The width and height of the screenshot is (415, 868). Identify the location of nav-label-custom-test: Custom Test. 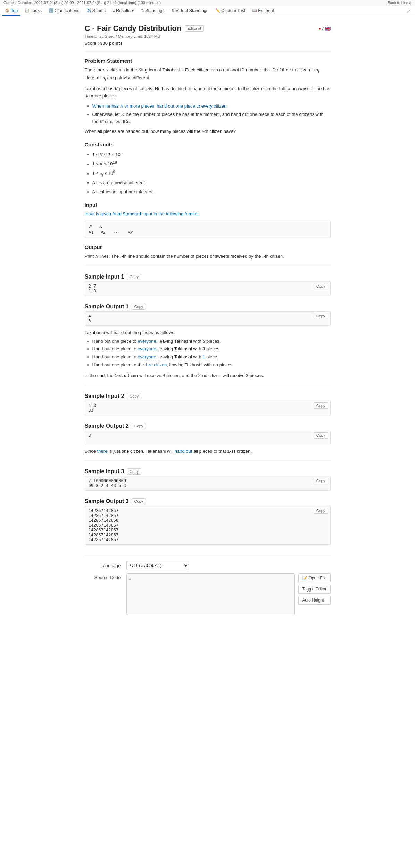
(233, 11).